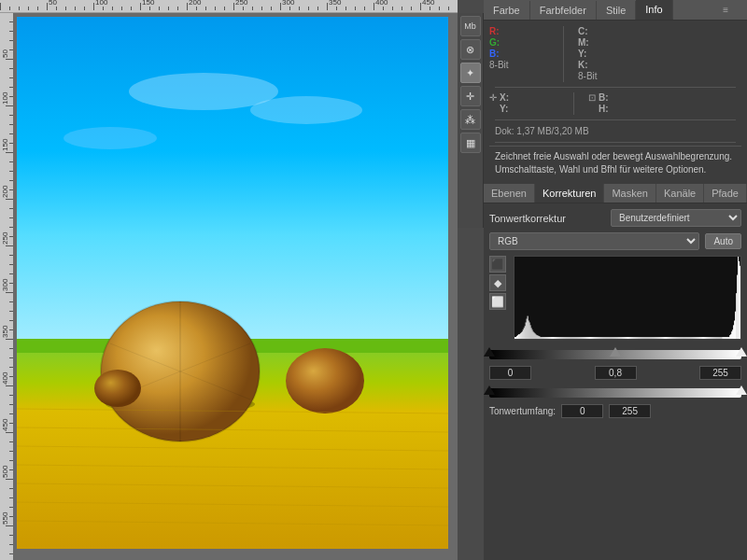 This screenshot has width=747, height=560. I want to click on tool-select: ✦, so click(471, 73).